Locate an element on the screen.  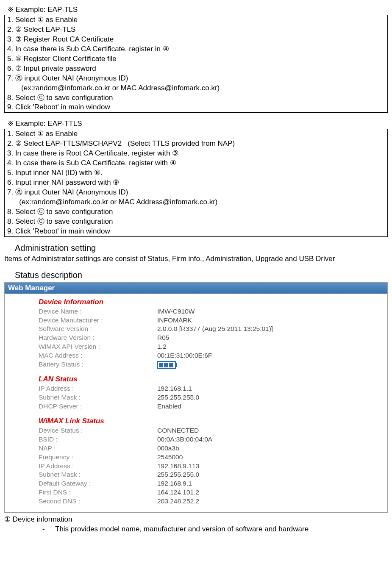
value: 192.168.9.1 is located at coordinates (175, 484).